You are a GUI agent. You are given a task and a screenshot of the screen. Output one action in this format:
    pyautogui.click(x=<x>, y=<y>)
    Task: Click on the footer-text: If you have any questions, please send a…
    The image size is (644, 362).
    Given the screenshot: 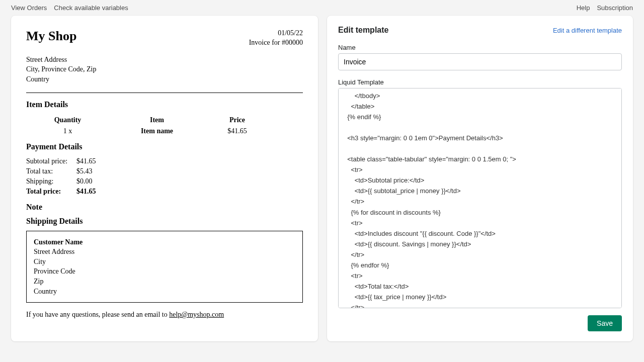 What is the action you would take?
    pyautogui.click(x=98, y=315)
    